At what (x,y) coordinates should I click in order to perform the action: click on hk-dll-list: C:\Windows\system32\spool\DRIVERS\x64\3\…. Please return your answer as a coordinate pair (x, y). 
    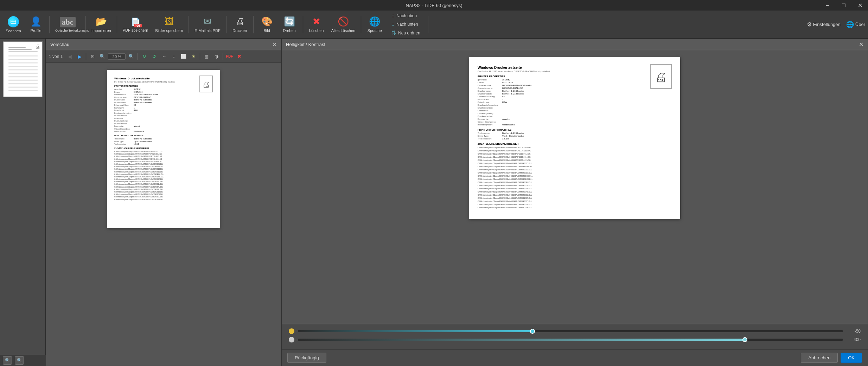
    Looking at the image, I should click on (575, 178).